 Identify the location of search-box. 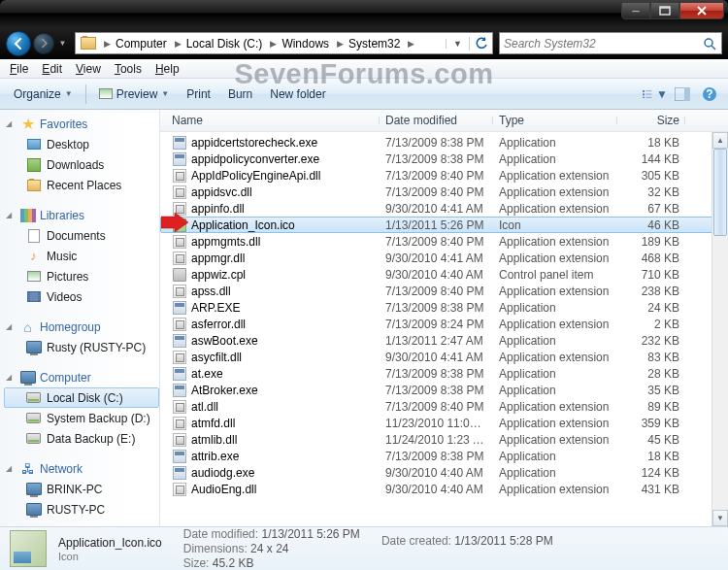
(611, 43).